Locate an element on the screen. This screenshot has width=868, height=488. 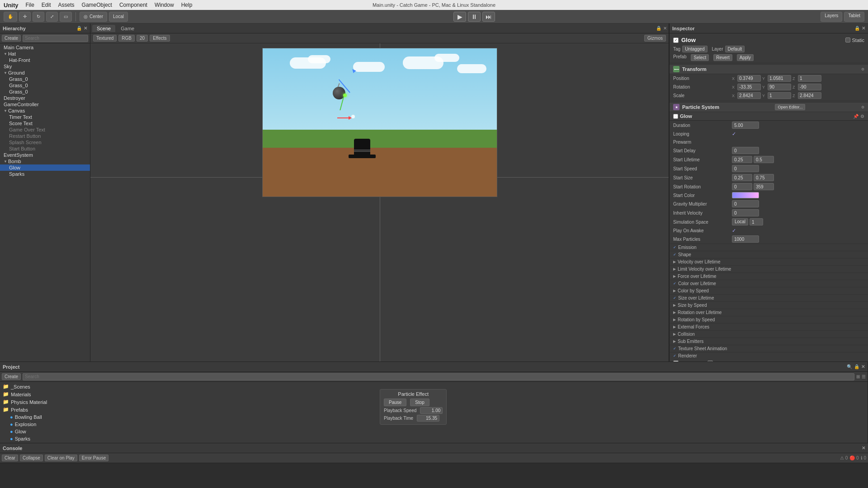
looping-checkbox: ✓ is located at coordinates (734, 134).